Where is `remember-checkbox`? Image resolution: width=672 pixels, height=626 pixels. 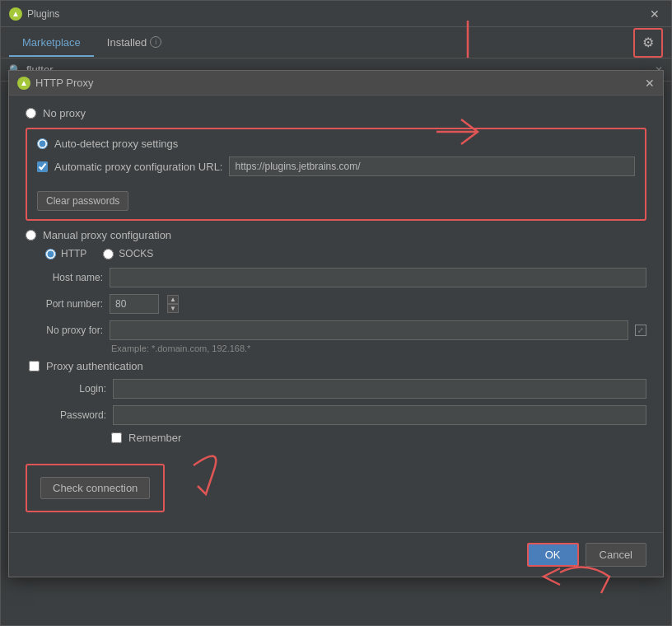 remember-checkbox is located at coordinates (117, 438).